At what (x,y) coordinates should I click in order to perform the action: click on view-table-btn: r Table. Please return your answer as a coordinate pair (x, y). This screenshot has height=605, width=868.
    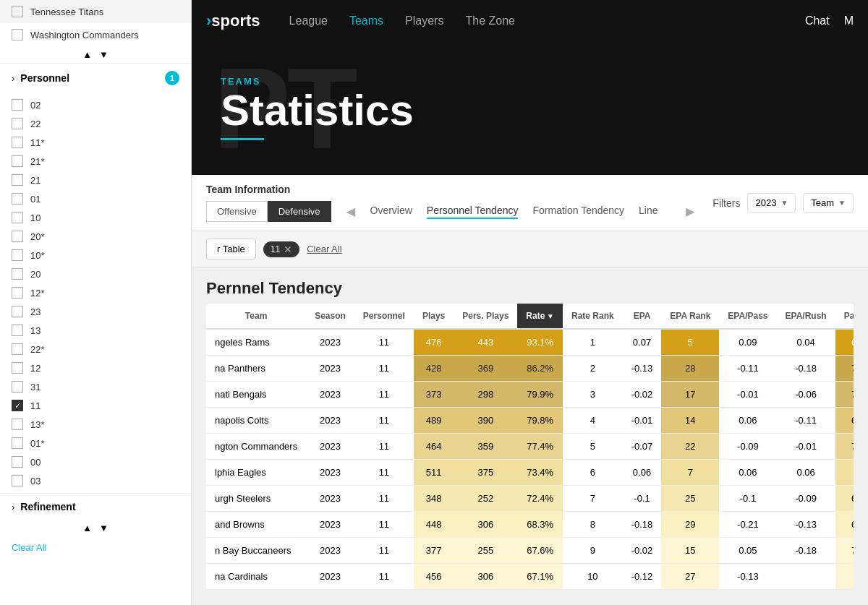
    Looking at the image, I should click on (231, 249).